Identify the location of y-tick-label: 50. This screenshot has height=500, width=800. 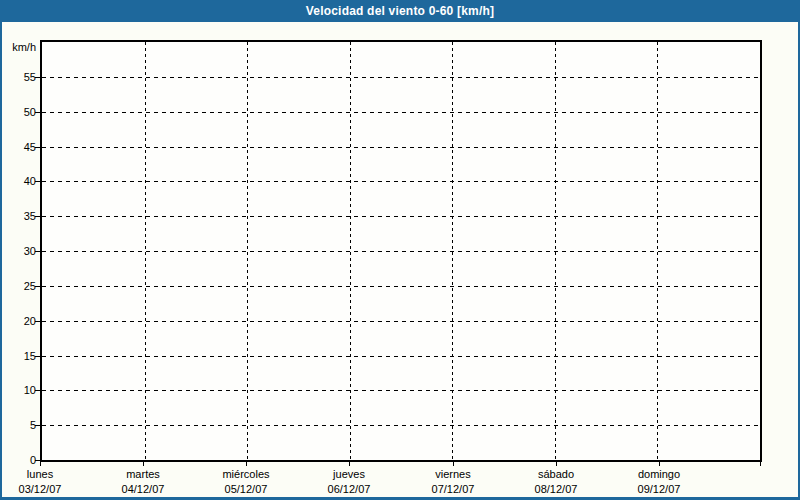
(18, 112).